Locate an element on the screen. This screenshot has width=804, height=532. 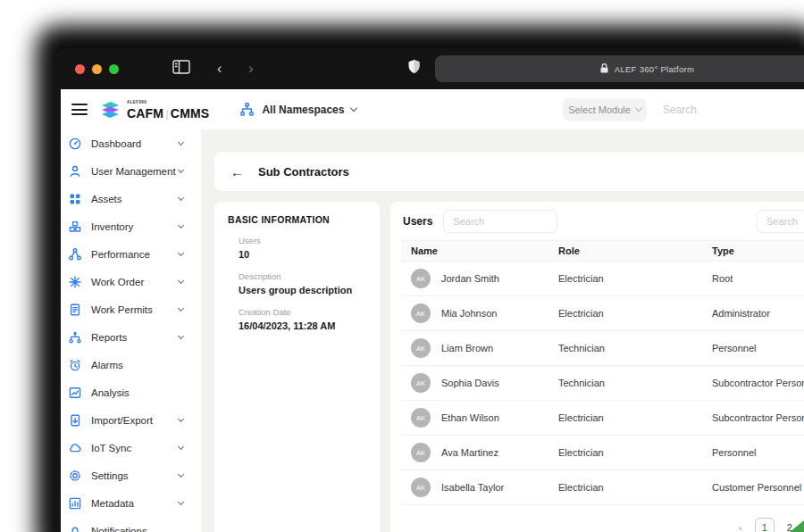
sidebar-item-assets: Assets is located at coordinates (130, 198).